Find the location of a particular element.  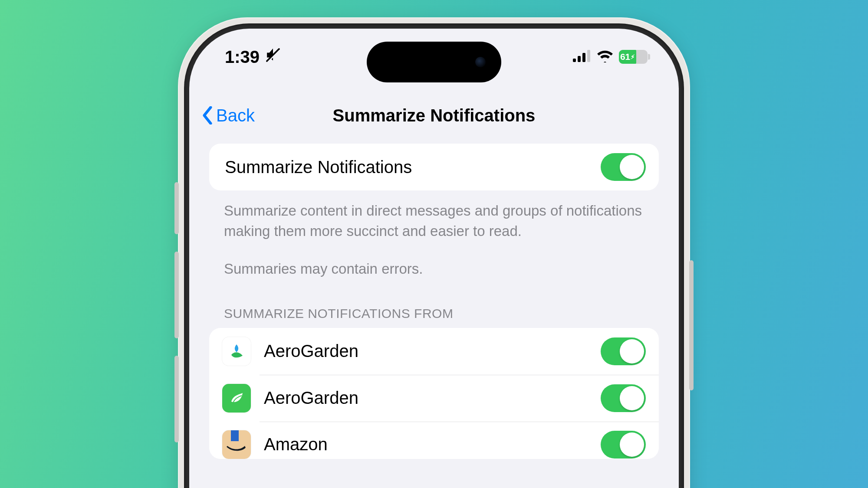

apps-section-header: SUMMARIZE NOTIFICATIONS FROM is located at coordinates (434, 304).